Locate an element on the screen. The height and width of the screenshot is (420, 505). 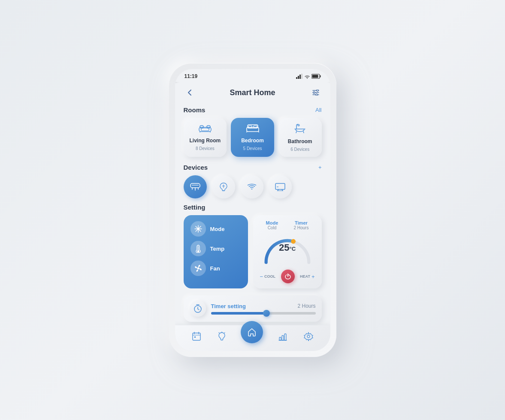
filter-icon is located at coordinates (316, 93).